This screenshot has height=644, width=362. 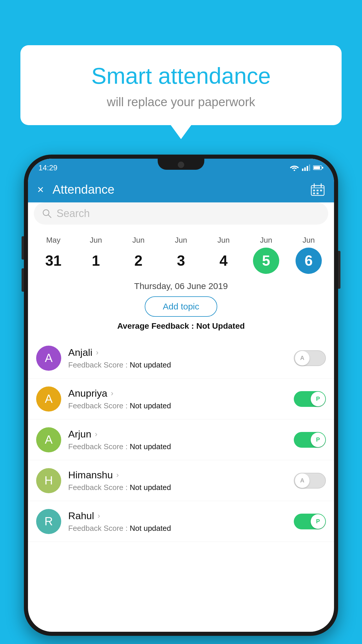 I want to click on student-name: Arjun, so click(x=80, y=434).